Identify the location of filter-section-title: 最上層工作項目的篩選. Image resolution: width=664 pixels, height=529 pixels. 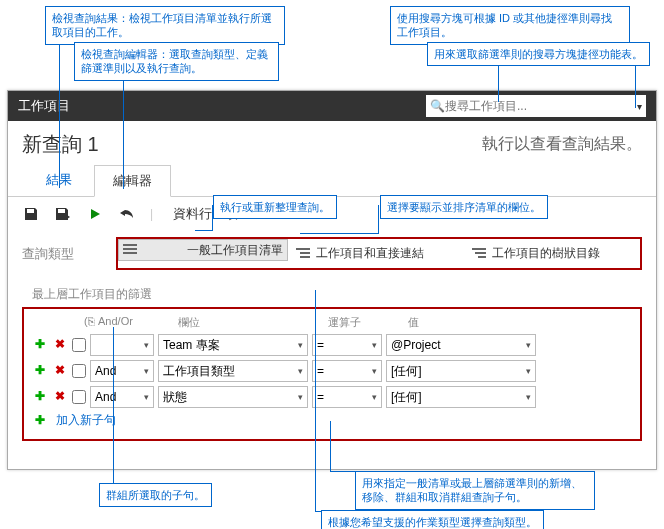
(337, 294).